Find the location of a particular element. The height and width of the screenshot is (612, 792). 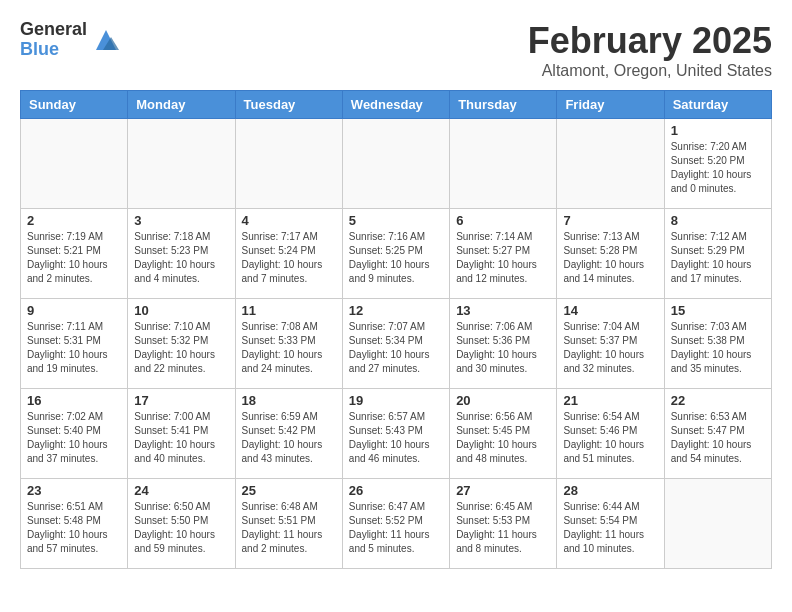

day-number: 21 is located at coordinates (610, 400).